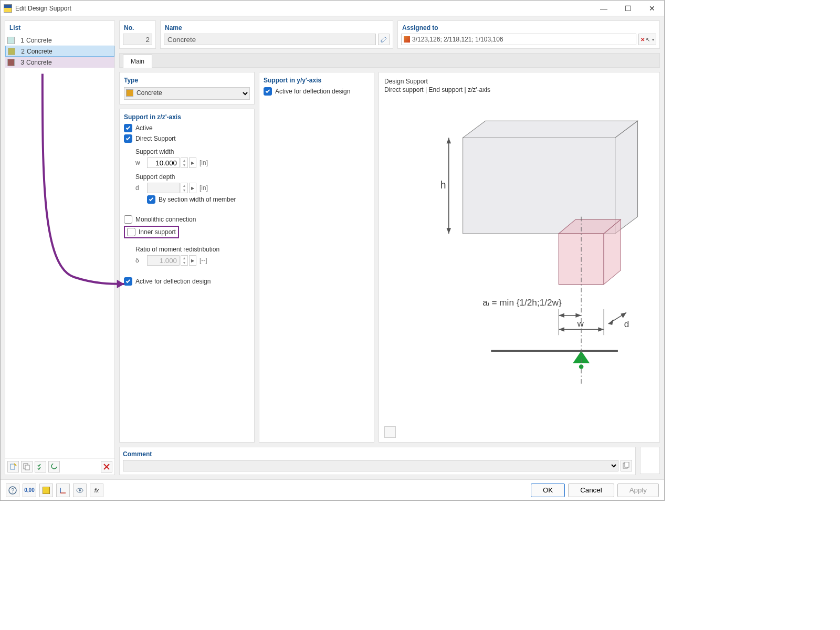  I want to click on member-icon, so click(407, 39).